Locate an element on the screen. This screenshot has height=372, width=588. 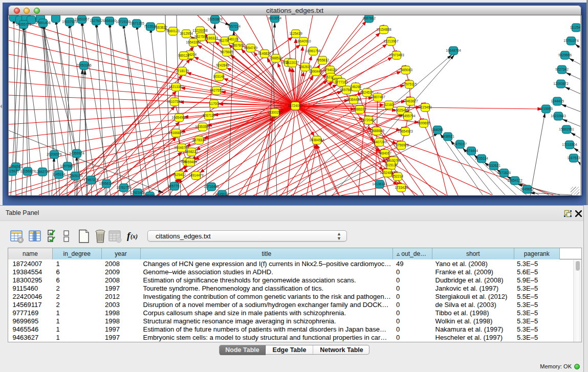
svg-text: 3267110 is located at coordinates (209, 116).